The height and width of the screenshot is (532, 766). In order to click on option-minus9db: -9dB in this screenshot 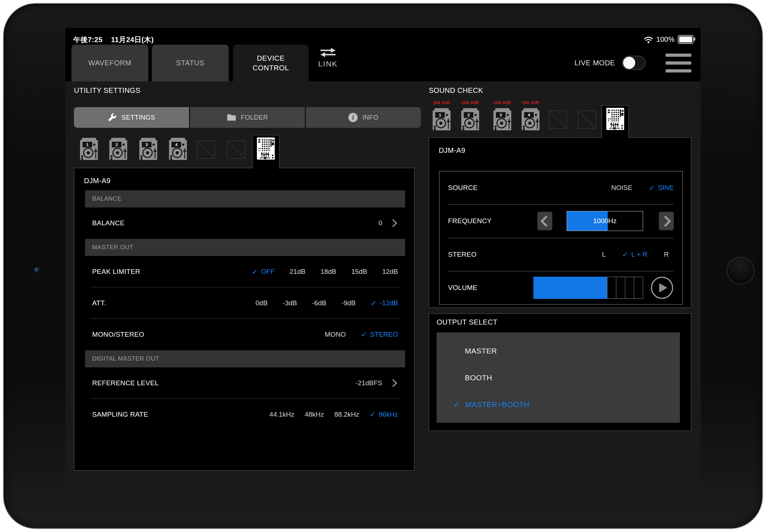, I will do `click(348, 303)`.